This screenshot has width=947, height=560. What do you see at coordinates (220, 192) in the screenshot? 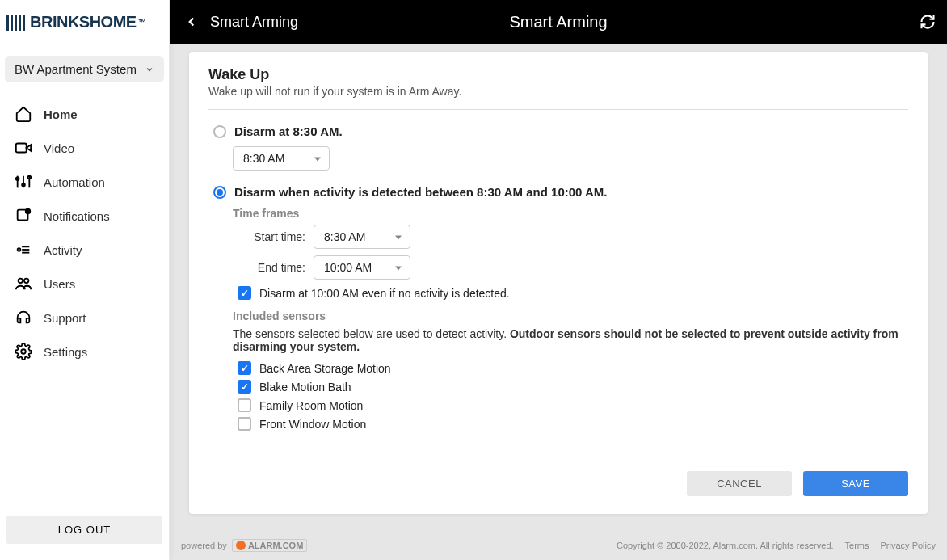
I see `radio-selected-icon` at bounding box center [220, 192].